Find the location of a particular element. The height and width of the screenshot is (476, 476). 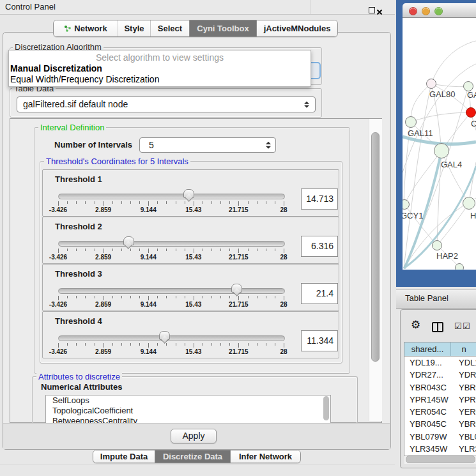

table-data-combobox: galFiltered.sif default node is located at coordinates (166, 105).